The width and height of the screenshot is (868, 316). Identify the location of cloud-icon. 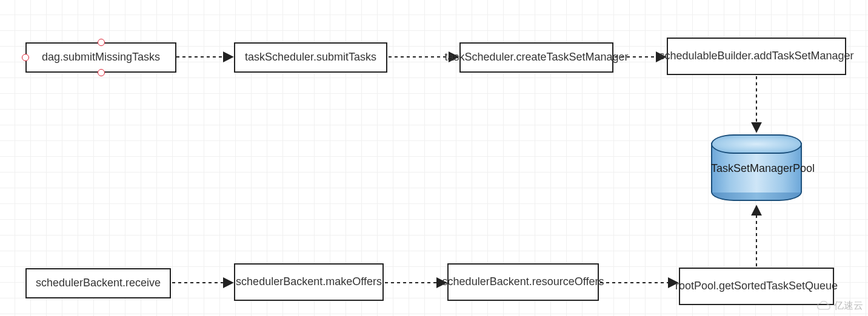
(824, 306).